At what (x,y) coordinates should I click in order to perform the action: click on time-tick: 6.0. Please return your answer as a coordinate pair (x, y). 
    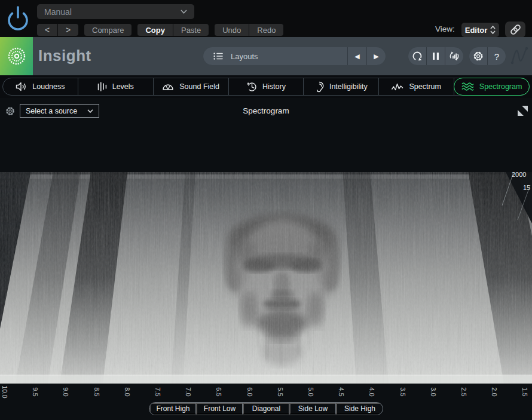
    Looking at the image, I should click on (250, 392).